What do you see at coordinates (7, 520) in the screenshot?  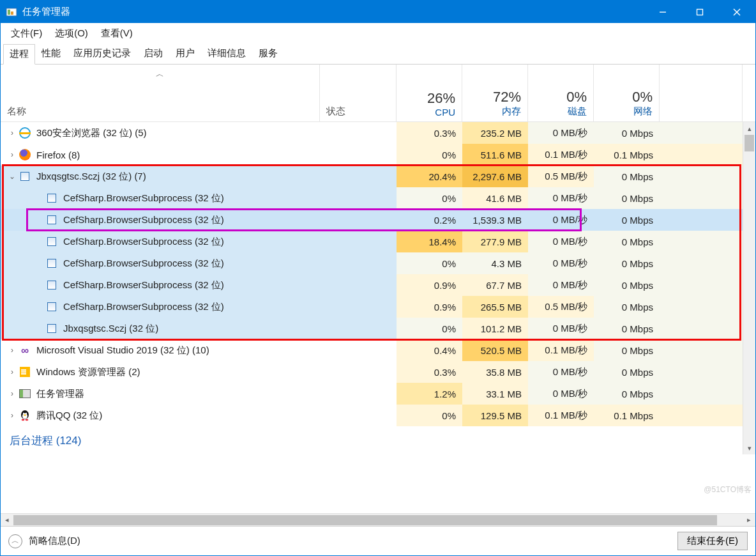 I see `scroll-left-icon: ◂` at bounding box center [7, 520].